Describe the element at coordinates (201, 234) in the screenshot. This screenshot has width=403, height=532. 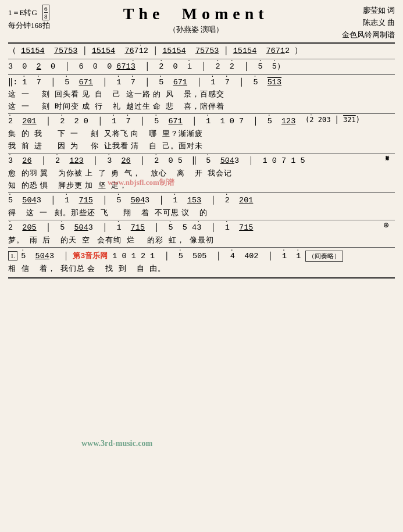
I see `section7: ⊕ 2· 205 │ 5· 5043 │ 1· 715 │ 5· 5 43· │…` at that location.